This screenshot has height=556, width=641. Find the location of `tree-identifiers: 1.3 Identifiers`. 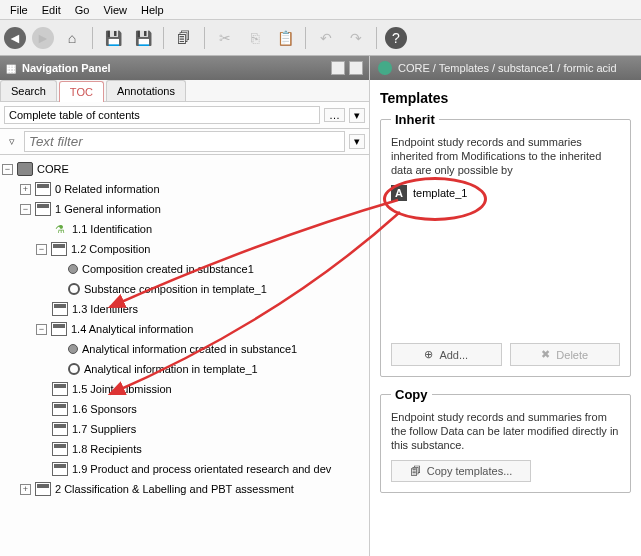

tree-identifiers: 1.3 Identifiers is located at coordinates (105, 309).